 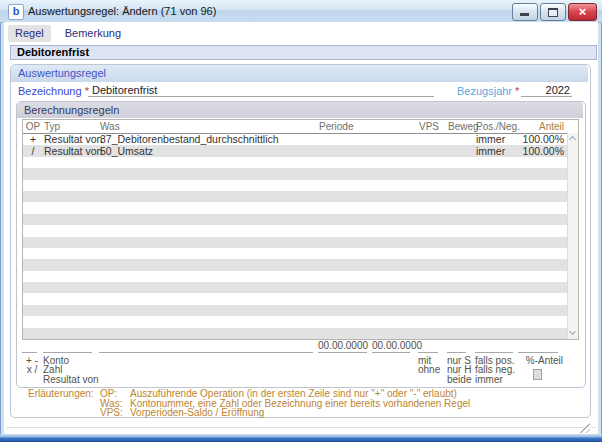 I want to click on entry-field-vps, so click(x=429, y=346).